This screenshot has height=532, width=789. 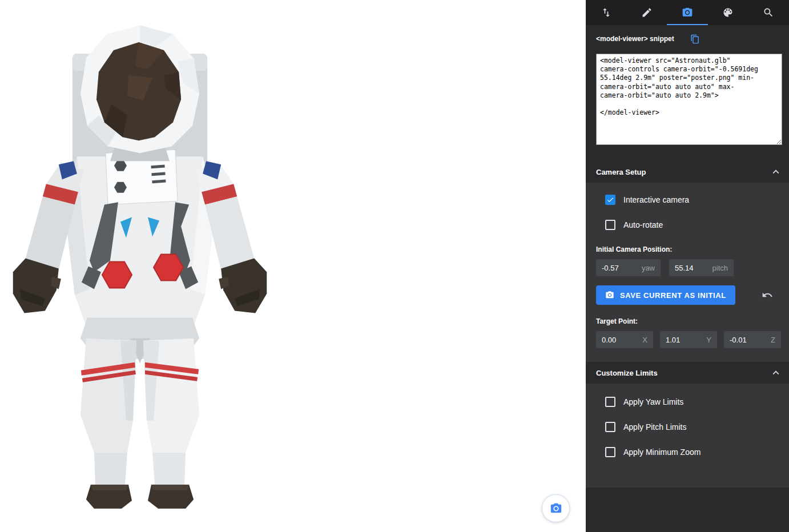 I want to click on pitch-suffix: pitch, so click(x=720, y=268).